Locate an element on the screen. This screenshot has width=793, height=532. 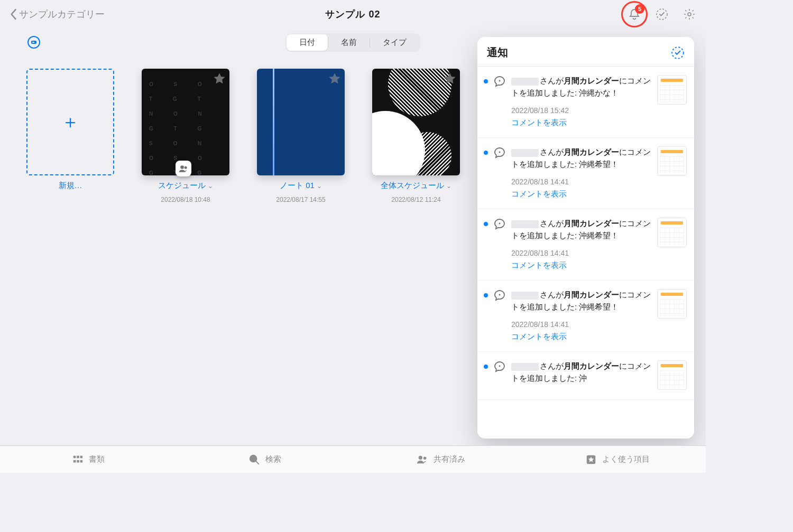
shared-badge is located at coordinates (183, 169).